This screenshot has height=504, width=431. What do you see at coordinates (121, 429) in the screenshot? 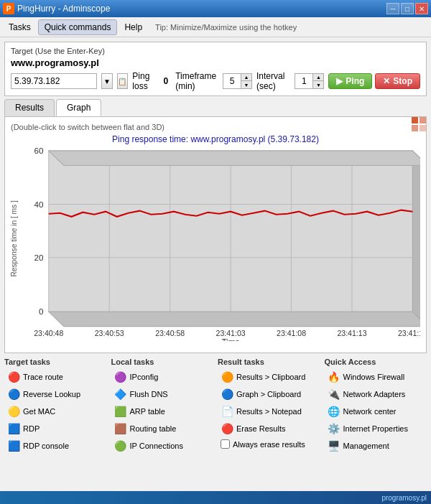
I see `routing-icon: 🟫` at bounding box center [121, 429].